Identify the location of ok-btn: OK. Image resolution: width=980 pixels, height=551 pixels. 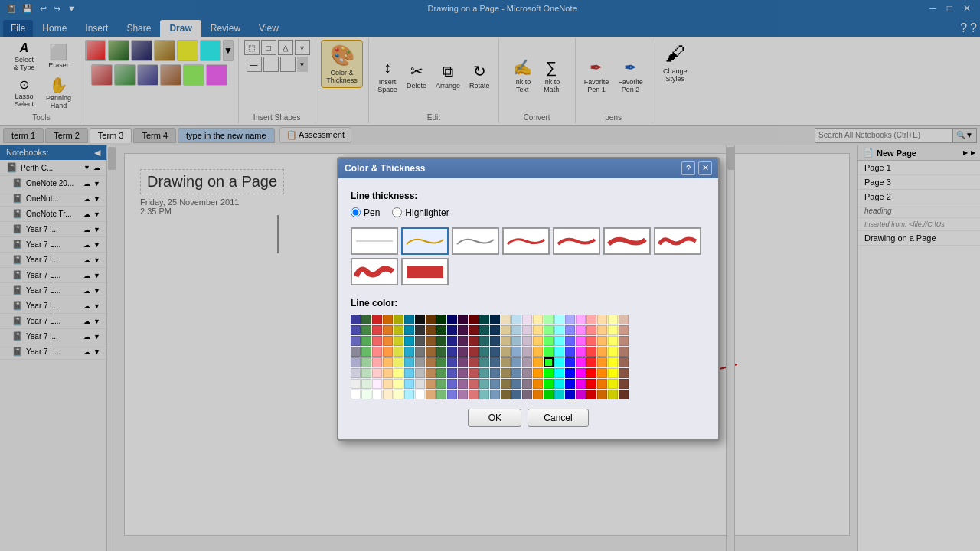
(495, 418).